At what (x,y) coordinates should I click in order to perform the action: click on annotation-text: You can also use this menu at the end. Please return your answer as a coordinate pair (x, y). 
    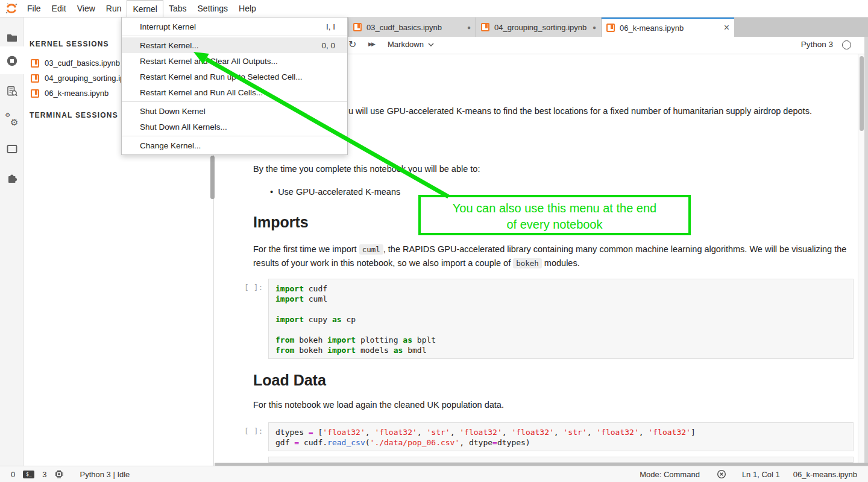
    Looking at the image, I should click on (555, 209).